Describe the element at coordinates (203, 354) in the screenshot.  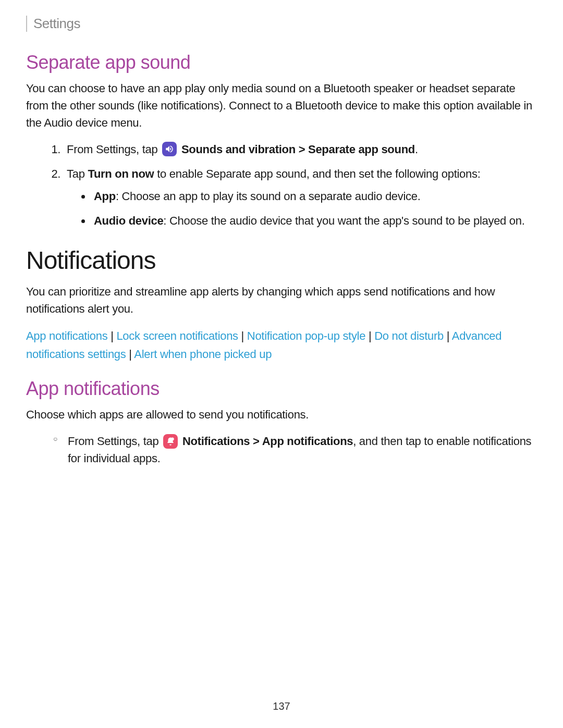
I see `link-alert-when-phone-picked-up: Alert when phone picked up` at that location.